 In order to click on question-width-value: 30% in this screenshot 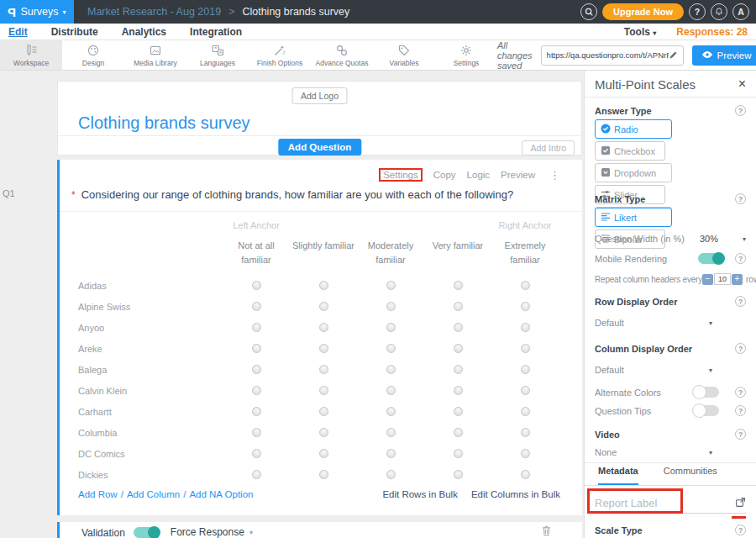, I will do `click(709, 239)`.